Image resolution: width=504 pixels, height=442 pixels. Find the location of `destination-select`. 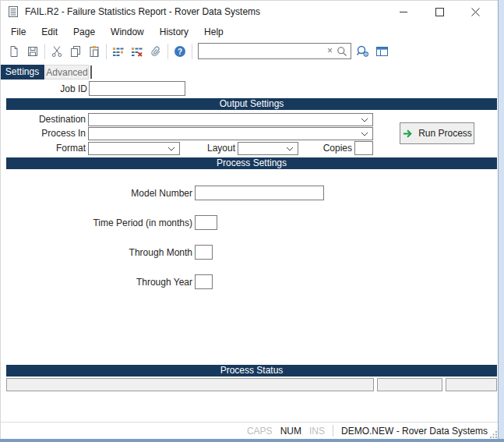

destination-select is located at coordinates (231, 120).